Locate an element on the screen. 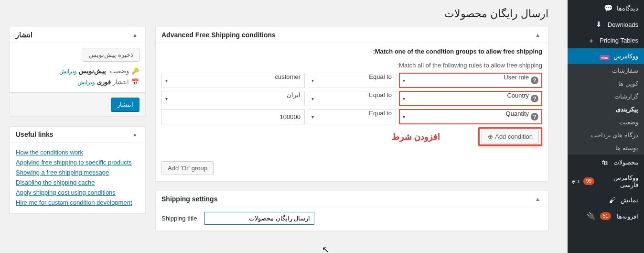  condition-field-select: ?Country is located at coordinates (471, 99).